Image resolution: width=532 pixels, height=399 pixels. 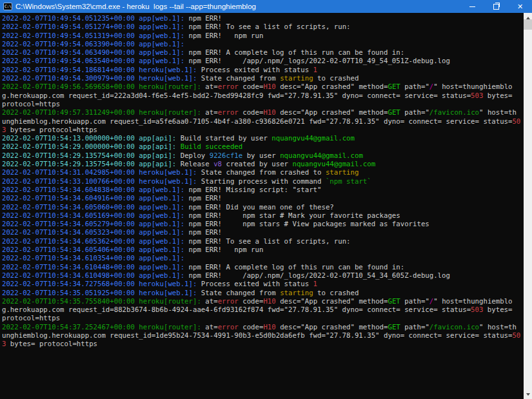 What do you see at coordinates (261, 79) in the screenshot?
I see `log-line: 2022-02-07T10:49:54.300979+00:00 heroku[…` at bounding box center [261, 79].